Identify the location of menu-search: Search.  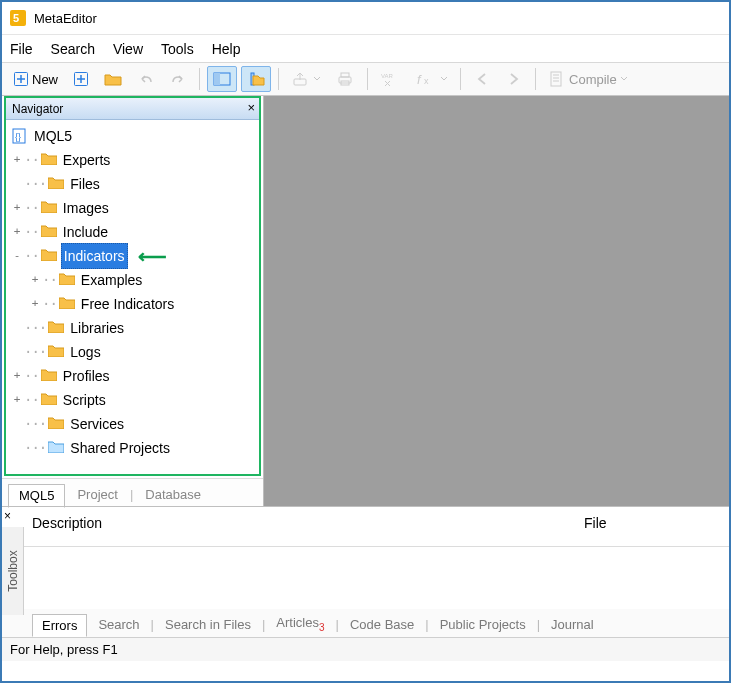
(73, 49).